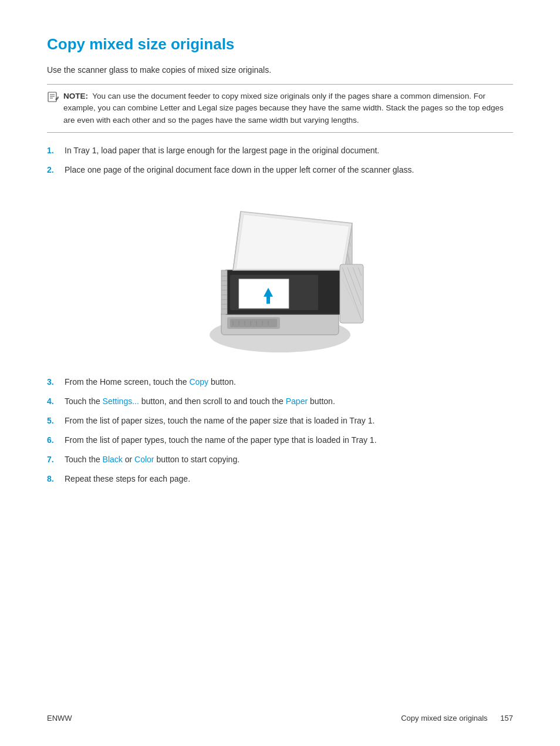 This screenshot has height=746, width=560. What do you see at coordinates (60, 718) in the screenshot?
I see `footer-left: ENWW` at bounding box center [60, 718].